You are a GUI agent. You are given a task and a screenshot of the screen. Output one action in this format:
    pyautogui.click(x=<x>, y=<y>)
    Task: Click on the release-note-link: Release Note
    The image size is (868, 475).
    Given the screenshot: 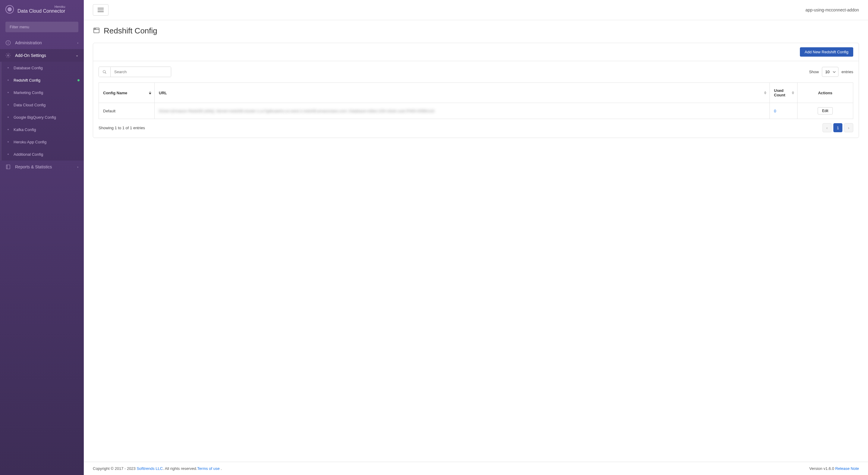 What is the action you would take?
    pyautogui.click(x=847, y=469)
    